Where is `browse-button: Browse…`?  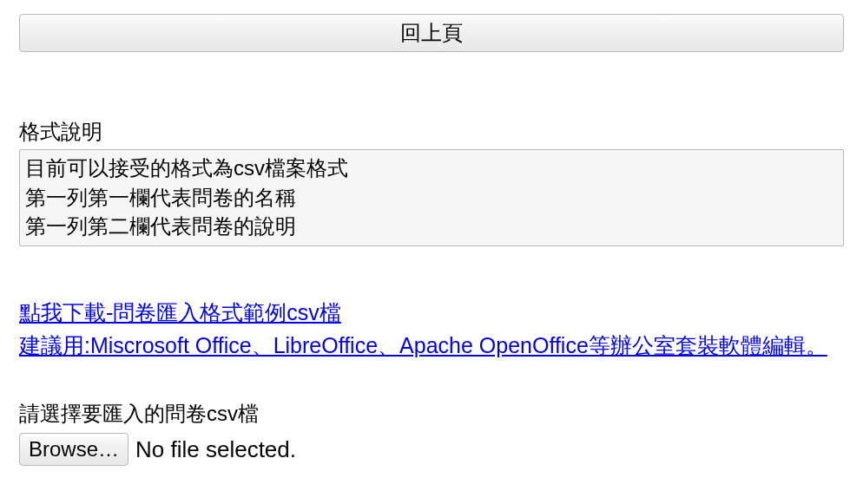 browse-button: Browse… is located at coordinates (74, 449).